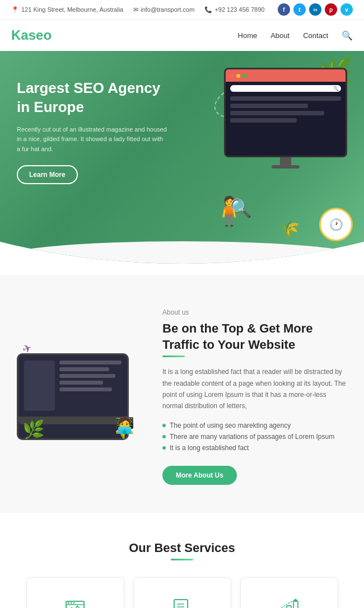 The image size is (364, 608). I want to click on laptop-content, so click(91, 386).